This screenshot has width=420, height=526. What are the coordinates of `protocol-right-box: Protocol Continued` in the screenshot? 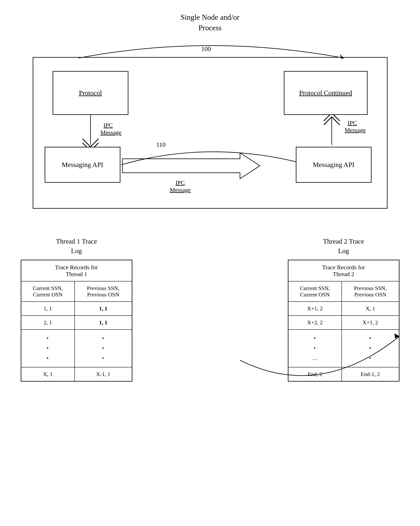 It's located at (326, 93).